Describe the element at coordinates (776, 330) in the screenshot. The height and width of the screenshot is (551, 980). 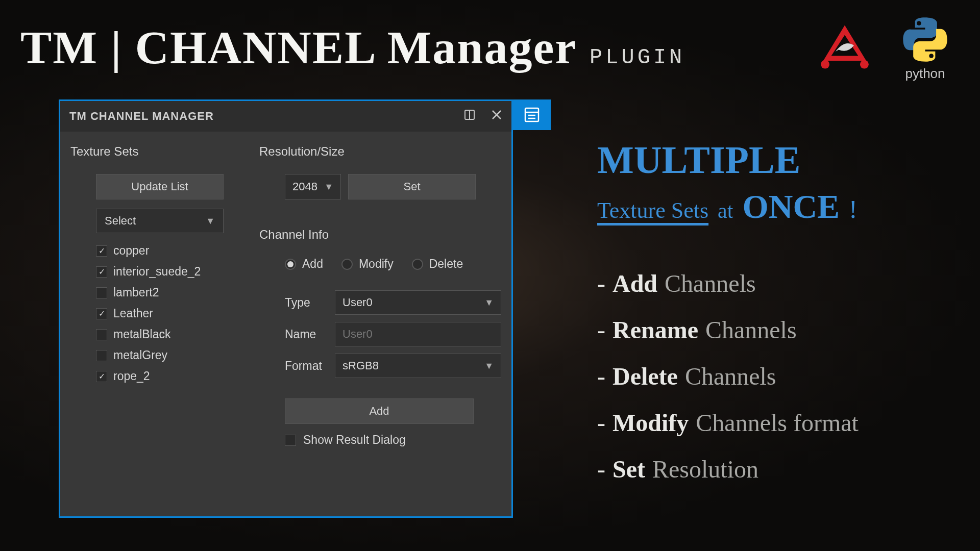
I see `feature-item: - Rename Channels` at that location.